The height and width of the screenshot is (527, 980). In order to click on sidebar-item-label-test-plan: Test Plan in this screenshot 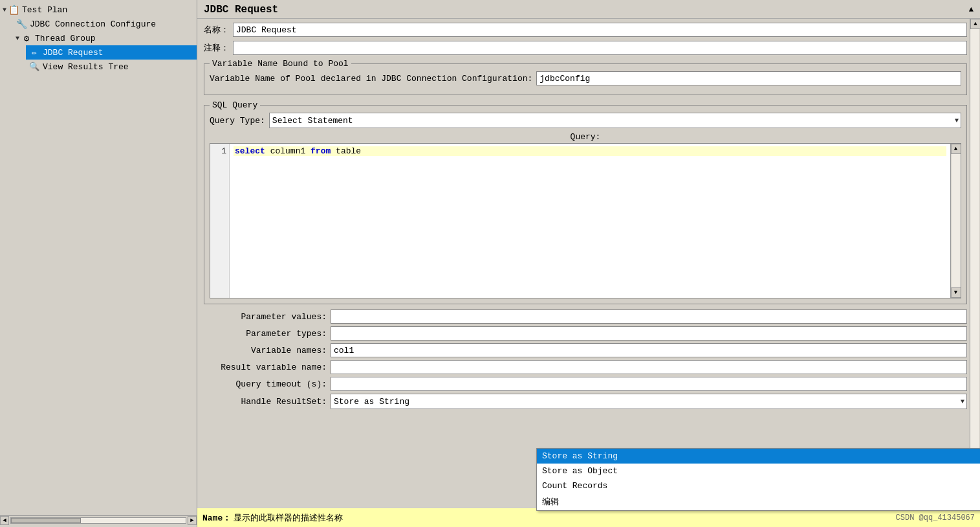, I will do `click(45, 10)`.